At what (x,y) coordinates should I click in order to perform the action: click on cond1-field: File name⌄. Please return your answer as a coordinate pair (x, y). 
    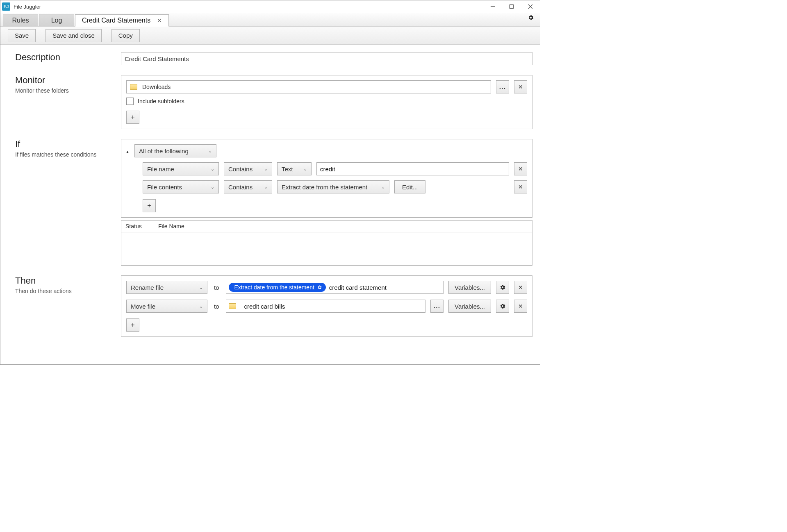
    Looking at the image, I should click on (181, 169).